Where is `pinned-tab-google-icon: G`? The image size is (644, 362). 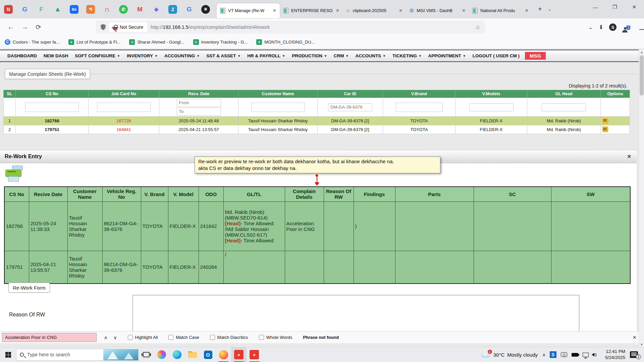
pinned-tab-google-icon: G is located at coordinates (25, 9).